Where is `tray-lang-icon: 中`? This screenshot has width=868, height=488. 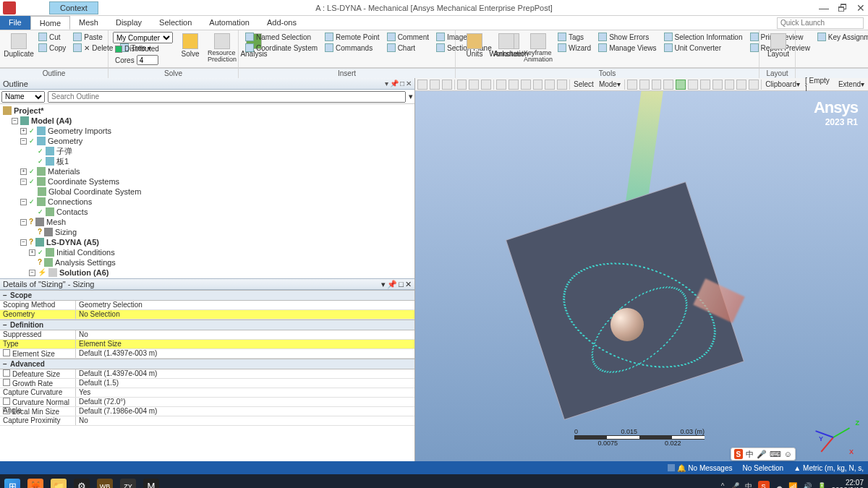
tray-lang-icon: 中 is located at coordinates (749, 485).